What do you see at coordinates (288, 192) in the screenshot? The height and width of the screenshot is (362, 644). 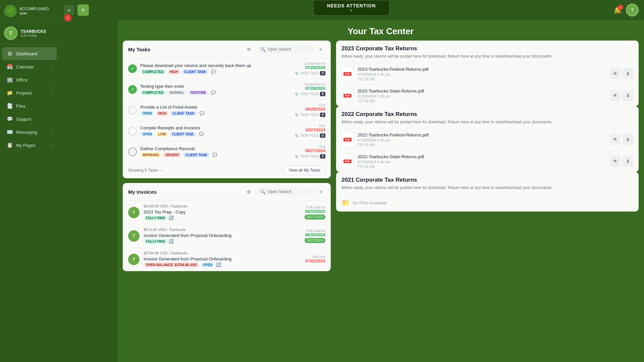 I see `invoices-search-input` at bounding box center [288, 192].